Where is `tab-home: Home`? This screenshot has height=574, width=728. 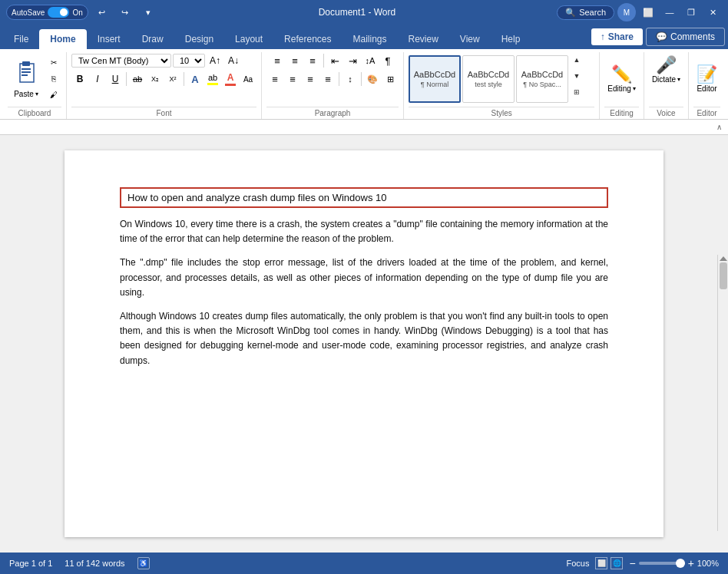
tab-home: Home is located at coordinates (63, 39).